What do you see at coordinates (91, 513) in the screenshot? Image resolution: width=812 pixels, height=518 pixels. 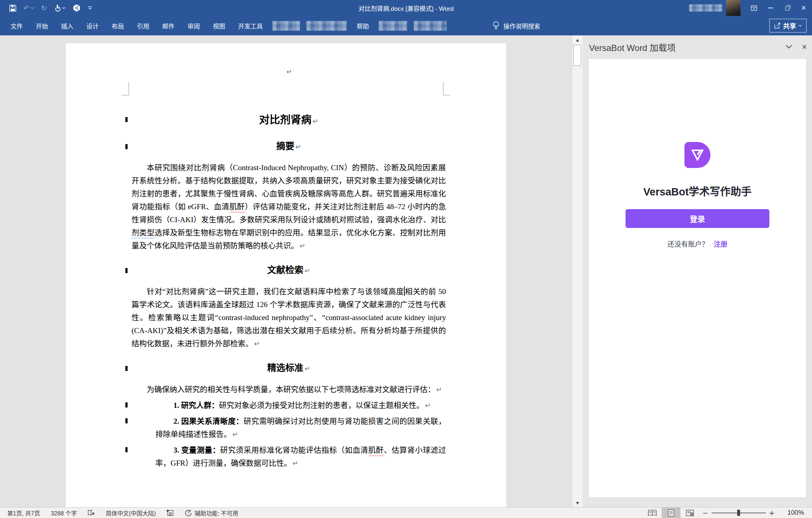 I see `proofing-book-icon` at bounding box center [91, 513].